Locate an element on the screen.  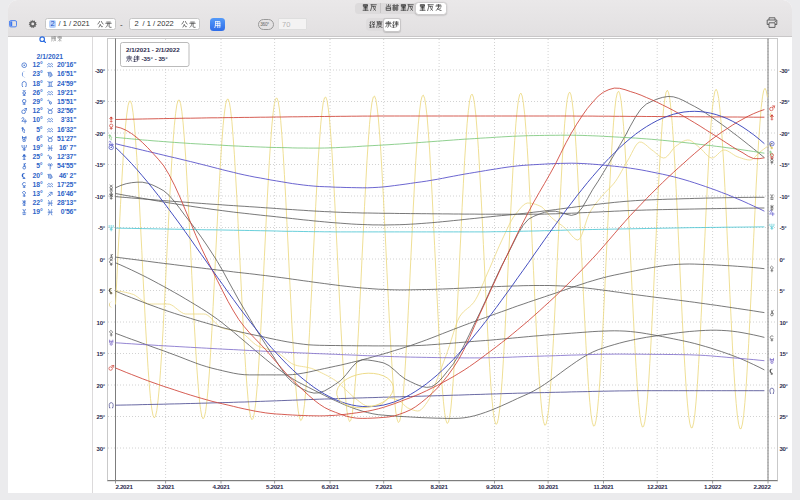
svg-text: 1.2022 is located at coordinates (713, 486).